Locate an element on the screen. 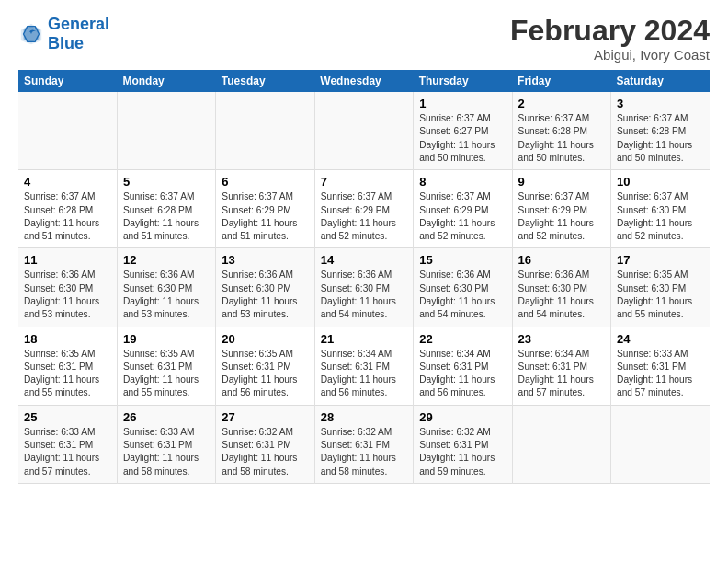 The width and height of the screenshot is (728, 563). day-cell: 20Sunrise: 6:35 AM Sunset: 6:31 PM Dayli… is located at coordinates (265, 366).